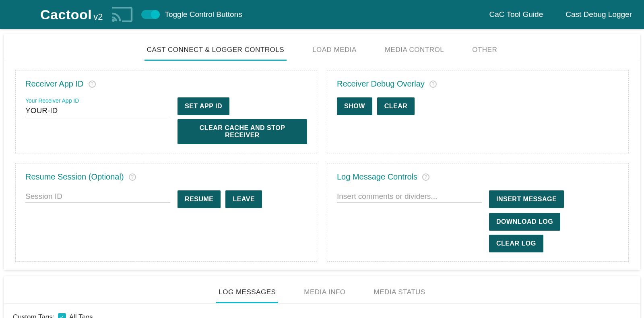 The width and height of the screenshot is (644, 318). What do you see at coordinates (485, 51) in the screenshot?
I see `tab-other: OTHER` at bounding box center [485, 51].